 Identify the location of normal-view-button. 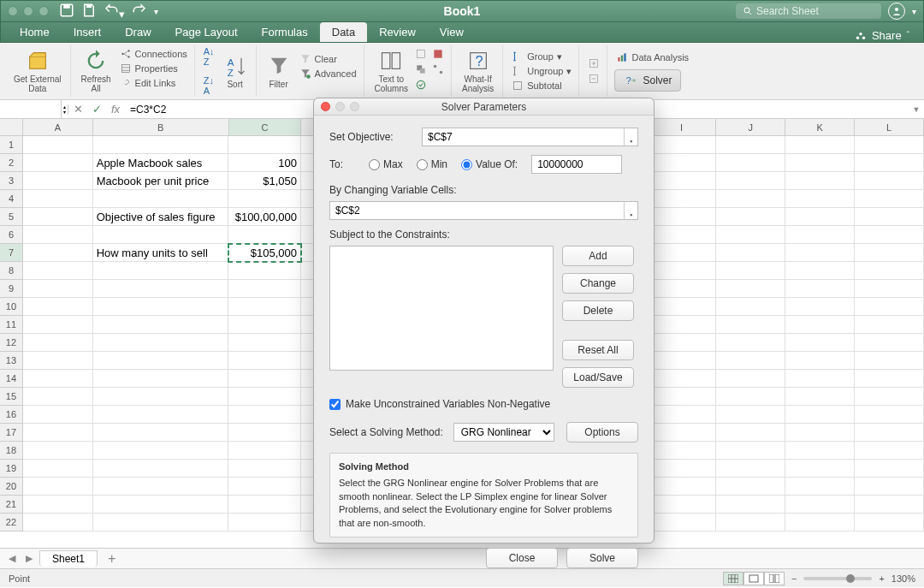
(733, 579).